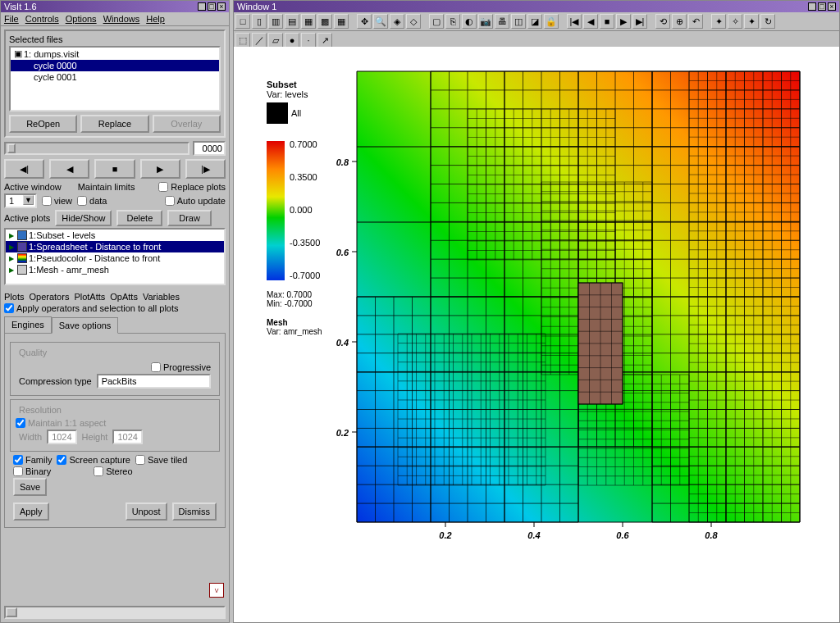 The height and width of the screenshot is (623, 840). What do you see at coordinates (292, 21) in the screenshot?
I see `layout-2v-icon: ▤` at bounding box center [292, 21].